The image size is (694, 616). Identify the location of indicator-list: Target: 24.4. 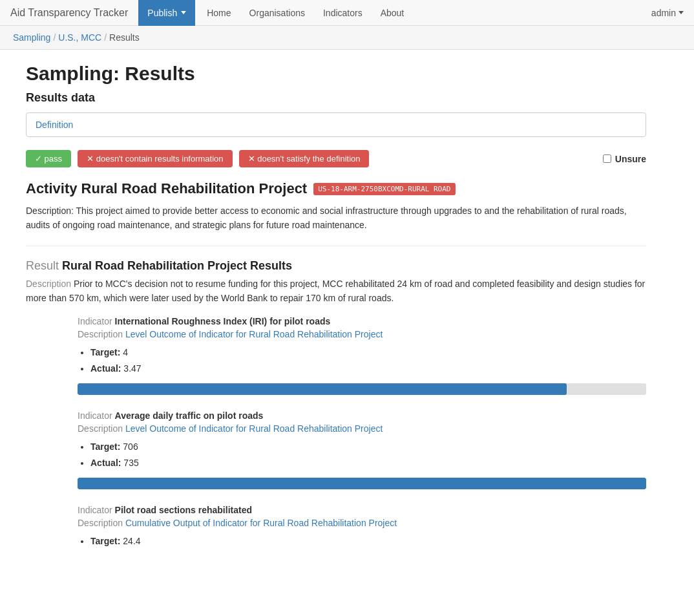
(368, 542).